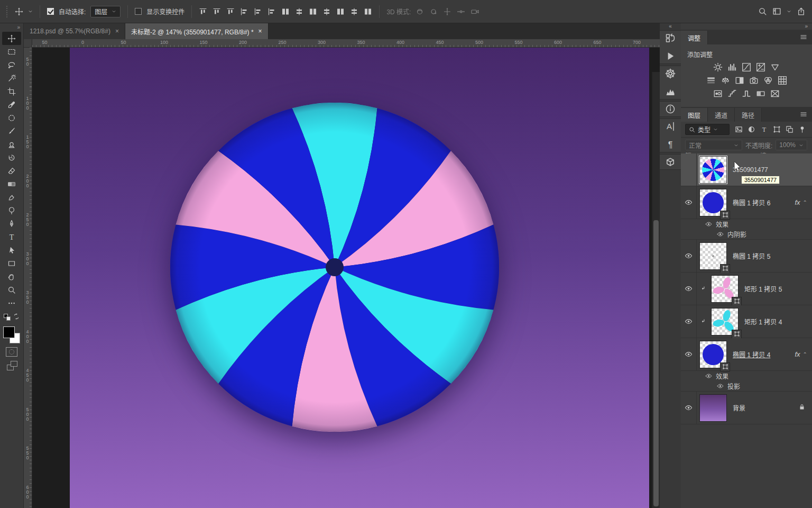 The width and height of the screenshot is (812, 508). What do you see at coordinates (670, 144) in the screenshot?
I see `paragraph-panel: ¶` at bounding box center [670, 144].